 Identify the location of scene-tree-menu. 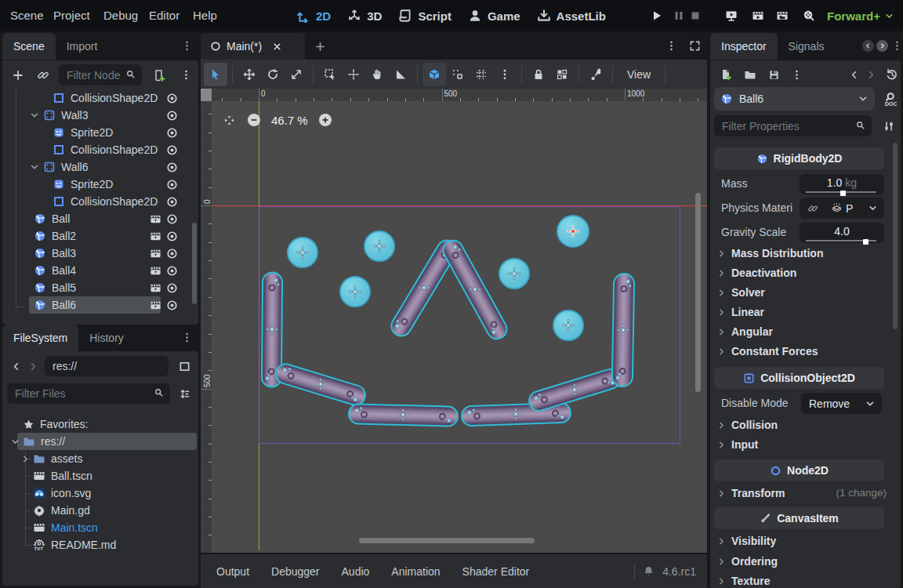
(186, 75).